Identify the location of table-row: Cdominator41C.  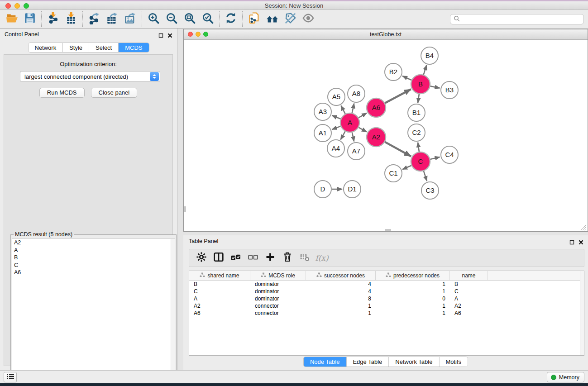
(387, 291).